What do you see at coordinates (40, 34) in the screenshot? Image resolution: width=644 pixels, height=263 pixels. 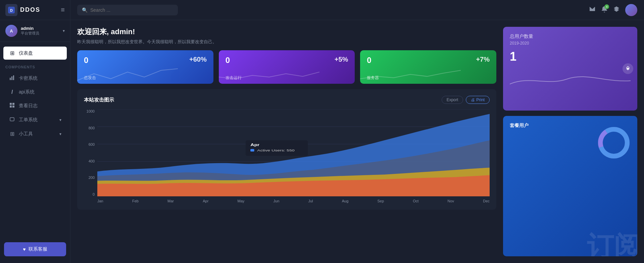 I see `user-role: 平台管理员` at bounding box center [40, 34].